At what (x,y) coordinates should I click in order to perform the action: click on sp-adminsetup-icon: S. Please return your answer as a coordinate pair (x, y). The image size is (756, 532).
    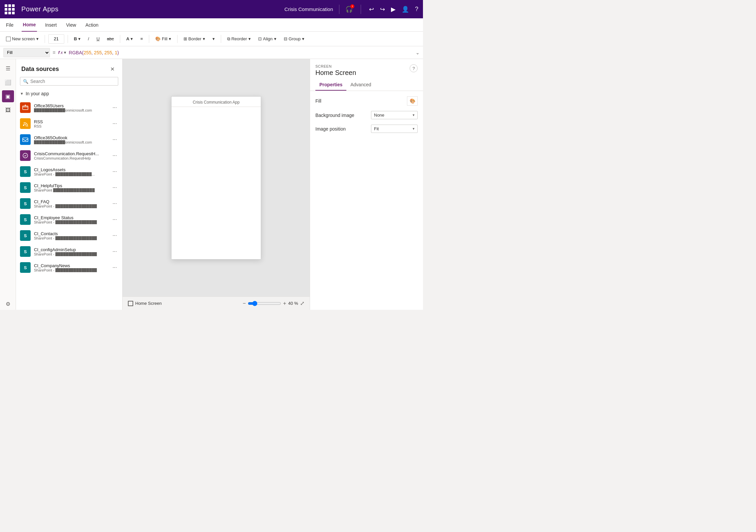
    Looking at the image, I should click on (25, 252).